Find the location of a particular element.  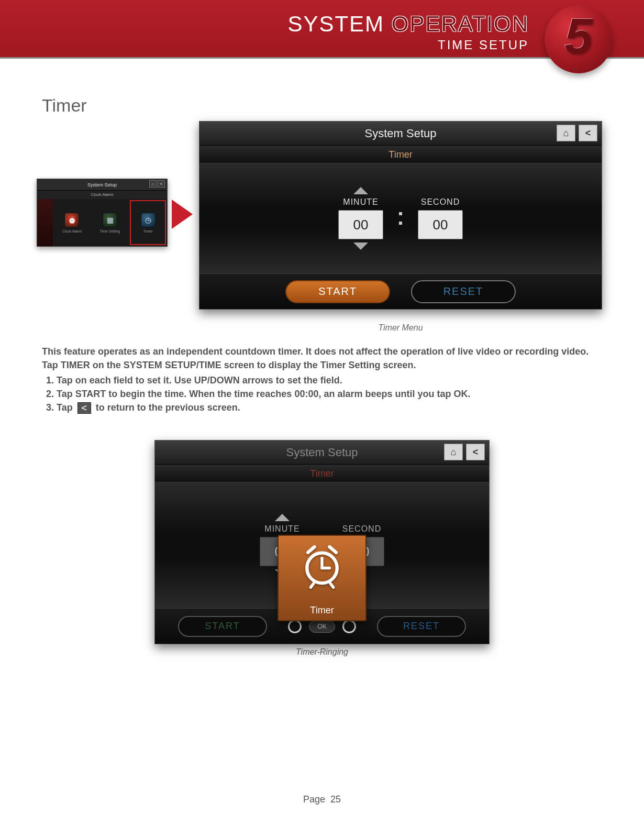

page-header: SYSTEM OPERATION TIME SETUP 5 is located at coordinates (322, 29).